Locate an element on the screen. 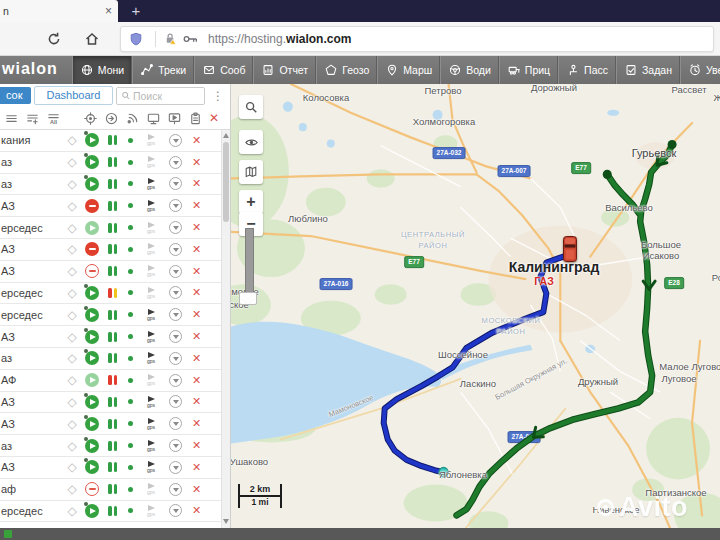 Image resolution: width=720 pixels, height=540 pixels. crosshair-icon is located at coordinates (90, 118).